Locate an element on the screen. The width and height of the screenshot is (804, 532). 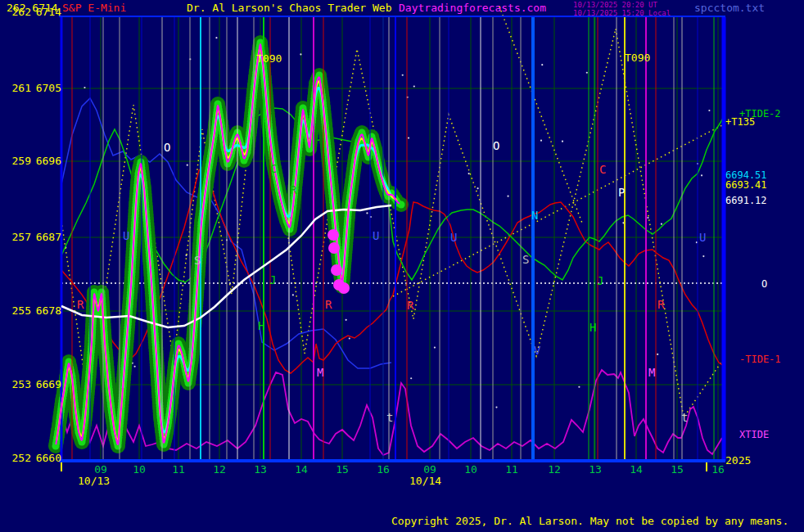
copyright-notice: Copyright 2025, Dr. Al Larson. May not b… is located at coordinates (589, 521).